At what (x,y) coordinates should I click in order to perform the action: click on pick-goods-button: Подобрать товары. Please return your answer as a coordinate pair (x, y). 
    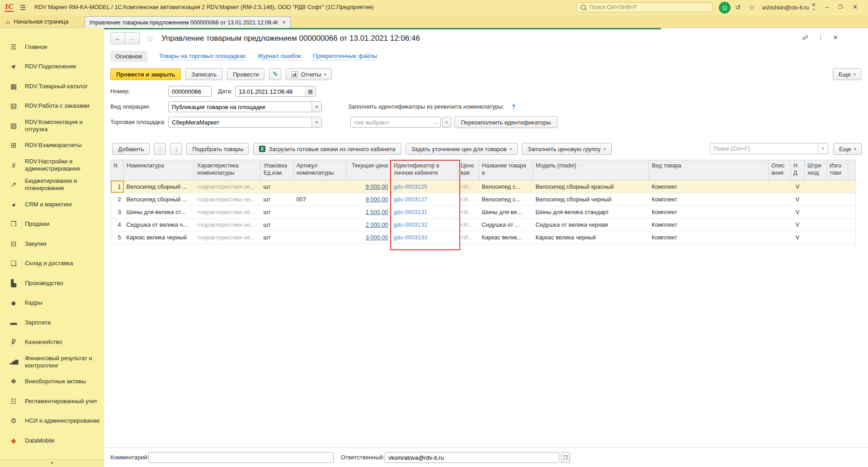
    Looking at the image, I should click on (218, 149).